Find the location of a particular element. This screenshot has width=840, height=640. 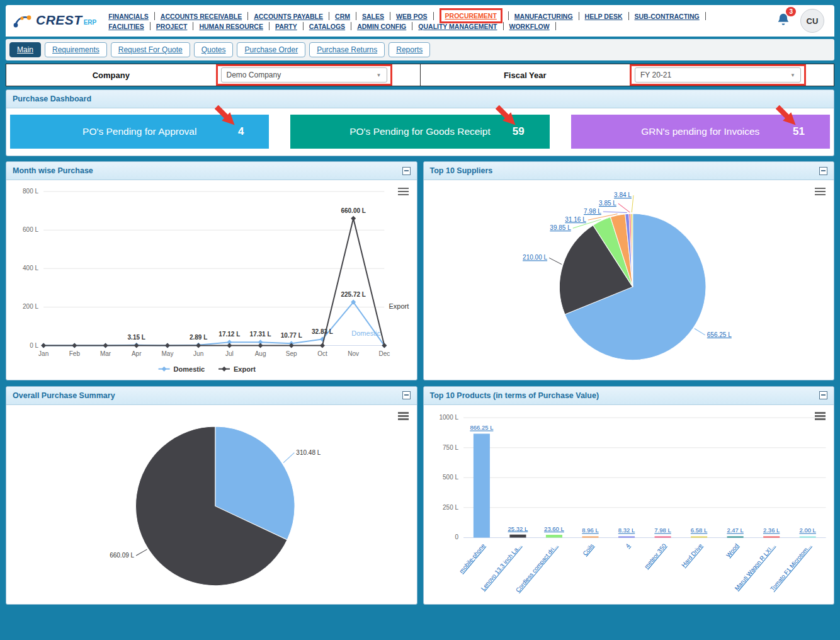

svg-text: 200 L is located at coordinates (30, 306).